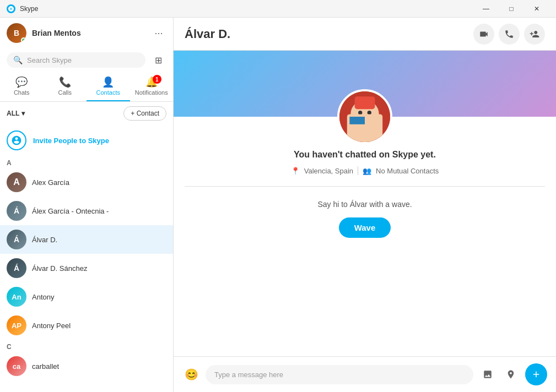  What do you see at coordinates (87, 268) in the screenshot?
I see `contact-item-alvar-d-sanchez: Á Álvar D. Sánchez` at bounding box center [87, 268].